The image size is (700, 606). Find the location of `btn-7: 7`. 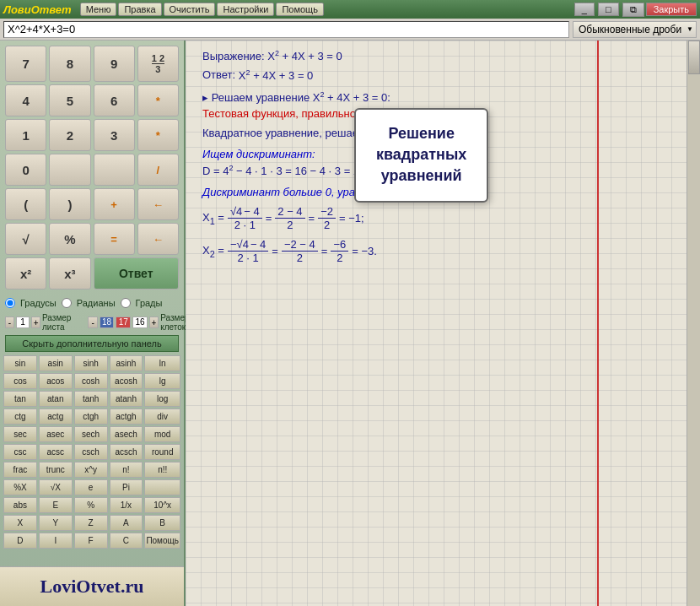

btn-7: 7 is located at coordinates (25, 64).